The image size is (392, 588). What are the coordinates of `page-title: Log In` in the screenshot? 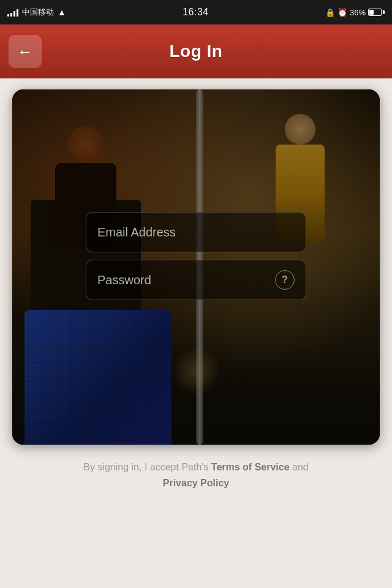 It's located at (196, 51).